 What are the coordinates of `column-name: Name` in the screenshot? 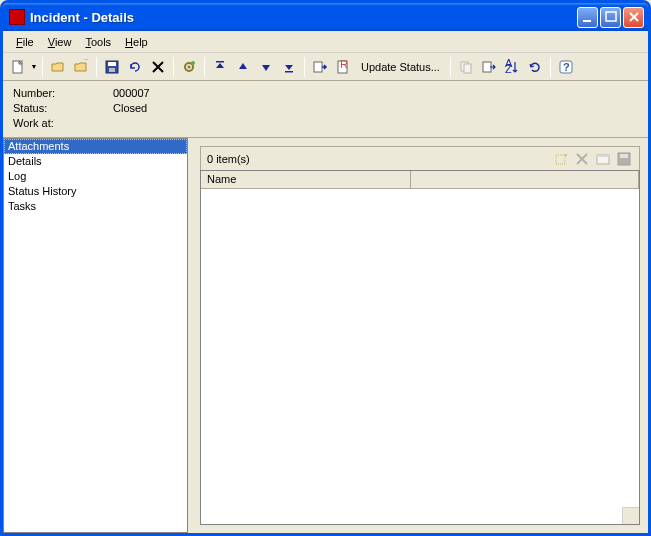 It's located at (306, 180).